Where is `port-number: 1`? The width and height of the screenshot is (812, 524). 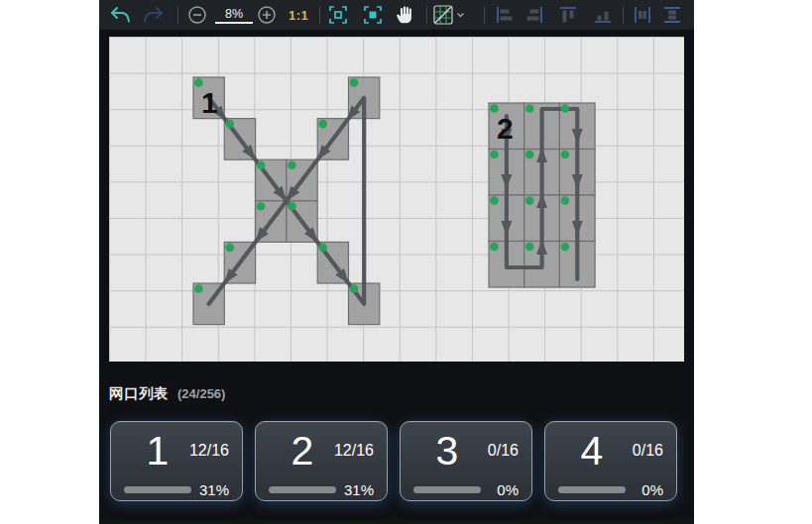
port-number: 1 is located at coordinates (158, 451).